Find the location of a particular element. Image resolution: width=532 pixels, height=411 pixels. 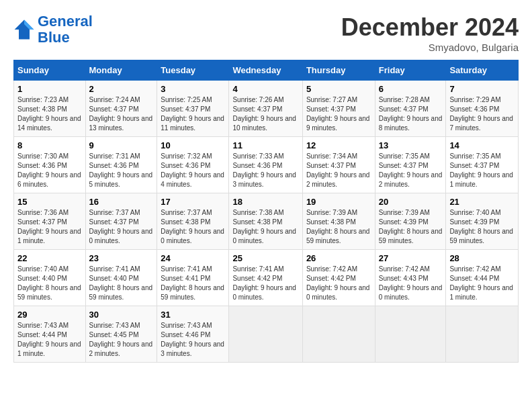

day-number: 18 is located at coordinates (265, 201).